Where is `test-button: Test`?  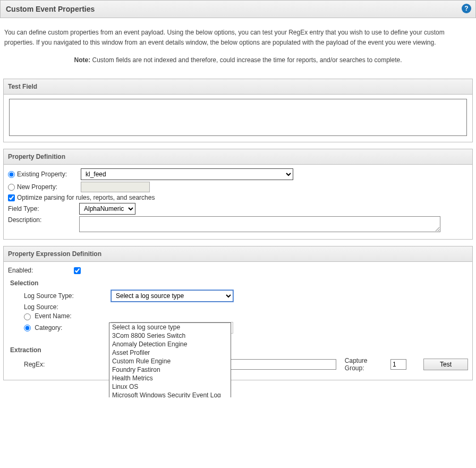
test-button: Test is located at coordinates (446, 364).